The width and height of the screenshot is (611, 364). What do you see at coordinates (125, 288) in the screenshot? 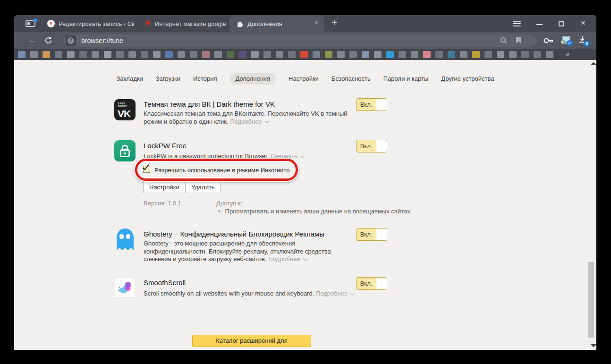
I see `smoothscroll-extension-icon` at bounding box center [125, 288].